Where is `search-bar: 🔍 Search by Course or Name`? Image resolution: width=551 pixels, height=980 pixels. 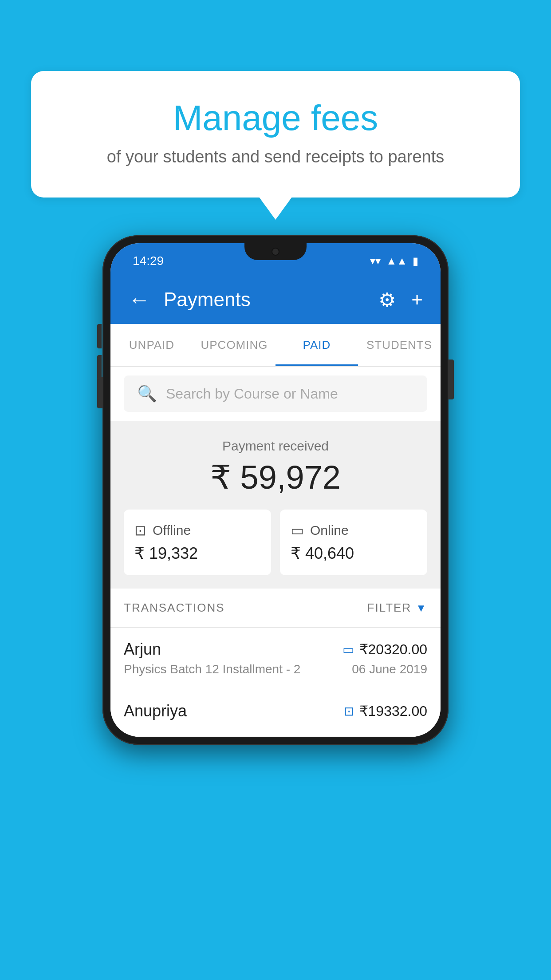 search-bar: 🔍 Search by Course or Name is located at coordinates (276, 394).